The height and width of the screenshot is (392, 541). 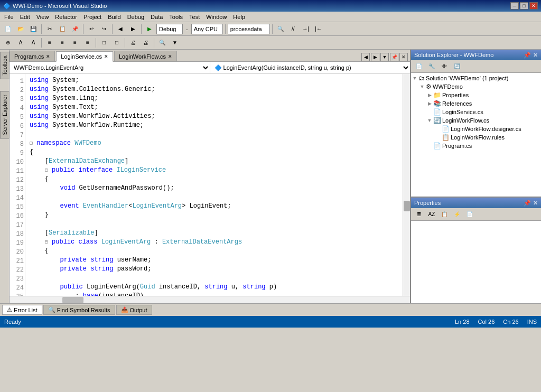 What do you see at coordinates (527, 203) in the screenshot?
I see `props-auto-hide: 📌` at bounding box center [527, 203].